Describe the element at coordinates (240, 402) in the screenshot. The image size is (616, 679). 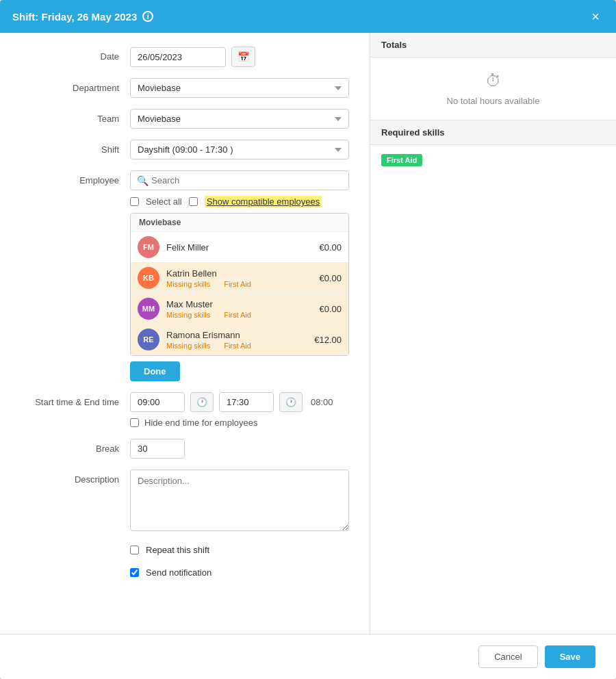
I see `time-inputs-row: 🕐 🕐 08:00` at that location.